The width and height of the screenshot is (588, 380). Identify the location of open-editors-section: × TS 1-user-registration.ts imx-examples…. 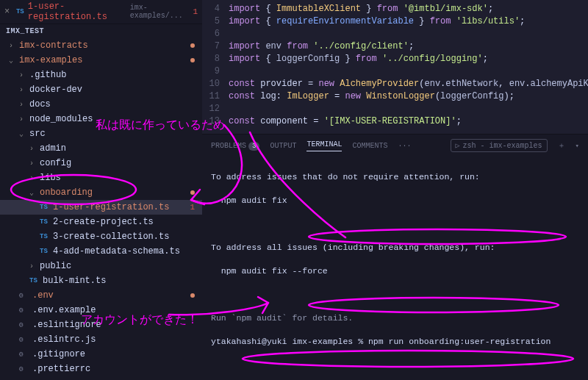
(101, 12).